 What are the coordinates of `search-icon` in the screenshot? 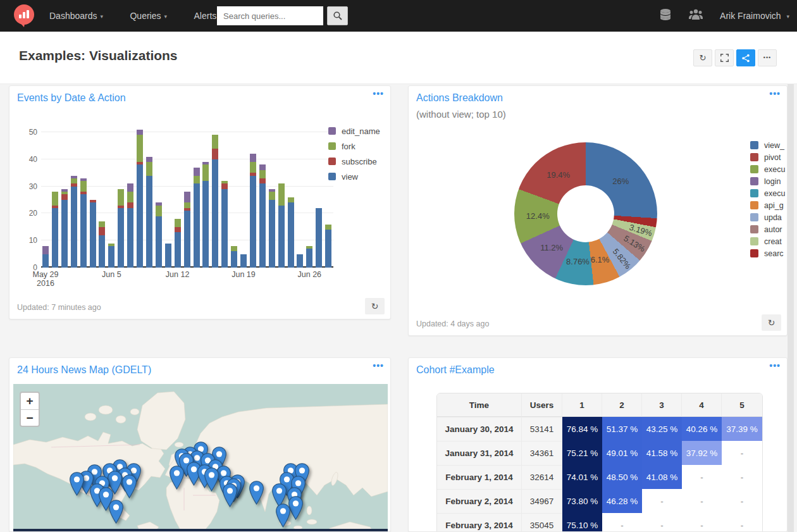 It's located at (338, 16).